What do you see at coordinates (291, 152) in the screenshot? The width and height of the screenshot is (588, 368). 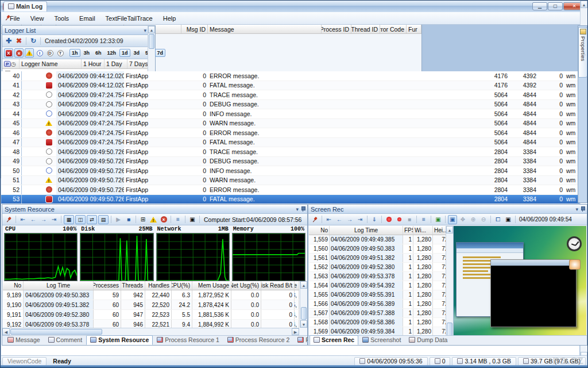 I see `log-row: 48 04/06/2009 09:49:50.726 FirstApp 0 TR…` at bounding box center [291, 152].